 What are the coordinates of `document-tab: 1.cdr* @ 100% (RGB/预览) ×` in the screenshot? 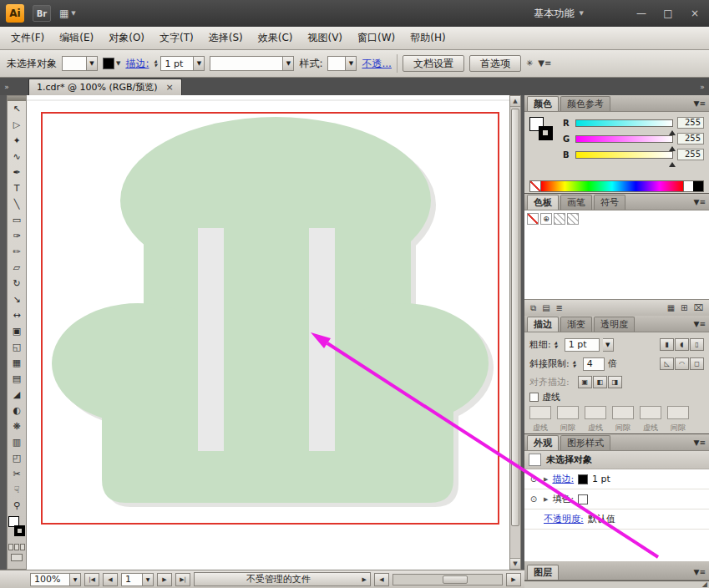 It's located at (105, 87).